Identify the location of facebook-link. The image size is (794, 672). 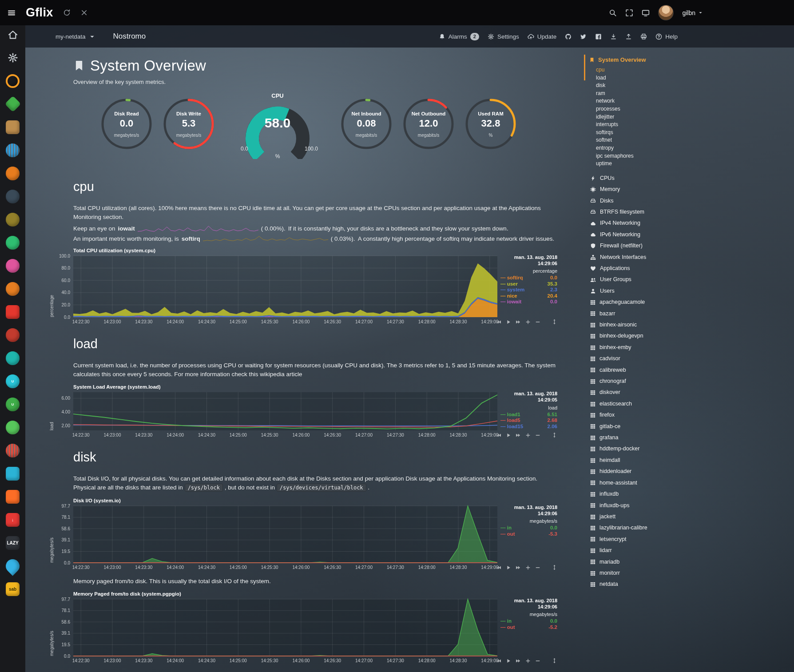
(599, 36).